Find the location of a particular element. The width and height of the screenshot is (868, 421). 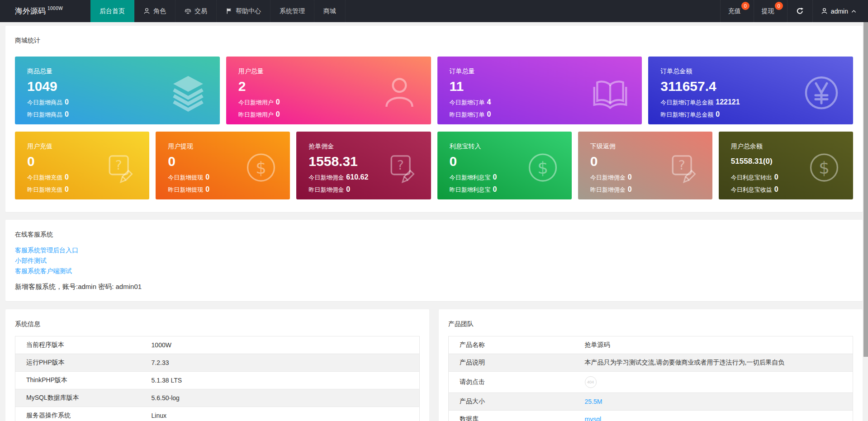

nav-item-help: 帮助中心 is located at coordinates (243, 11).